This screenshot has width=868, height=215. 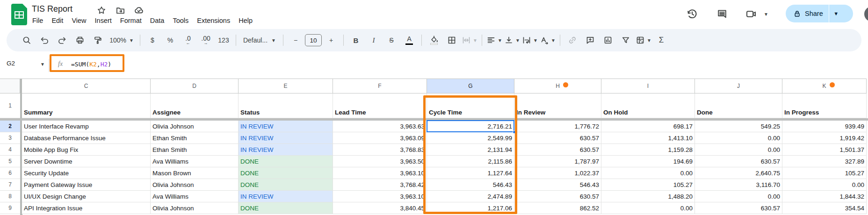 What do you see at coordinates (374, 40) in the screenshot?
I see `italic-button: I` at bounding box center [374, 40].